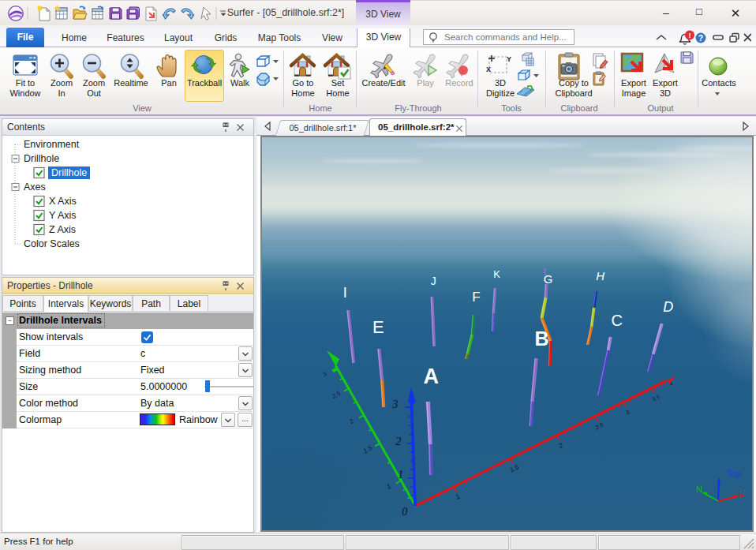 The width and height of the screenshot is (756, 550). Describe the element at coordinates (509, 59) in the screenshot. I see `svg-text: Y` at that location.